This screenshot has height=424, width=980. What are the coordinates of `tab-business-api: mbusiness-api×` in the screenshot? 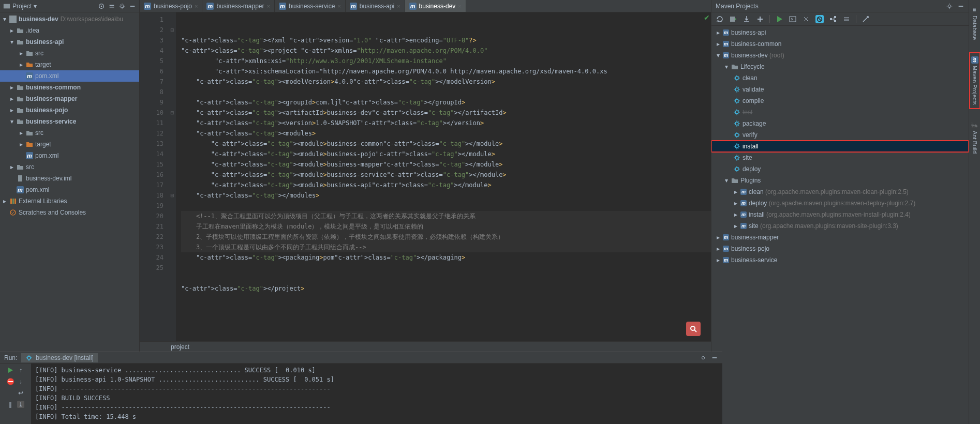 It's located at (376, 6).